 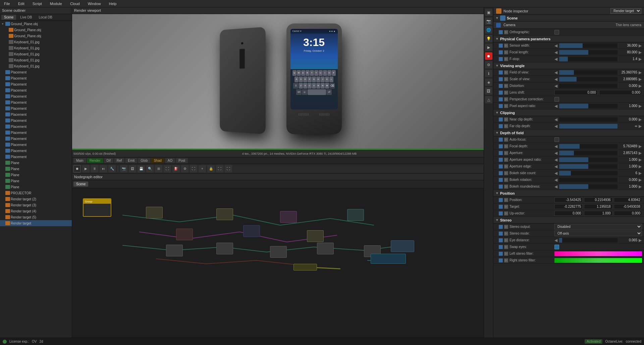 I want to click on render-tab-ao: AO, so click(x=170, y=160).